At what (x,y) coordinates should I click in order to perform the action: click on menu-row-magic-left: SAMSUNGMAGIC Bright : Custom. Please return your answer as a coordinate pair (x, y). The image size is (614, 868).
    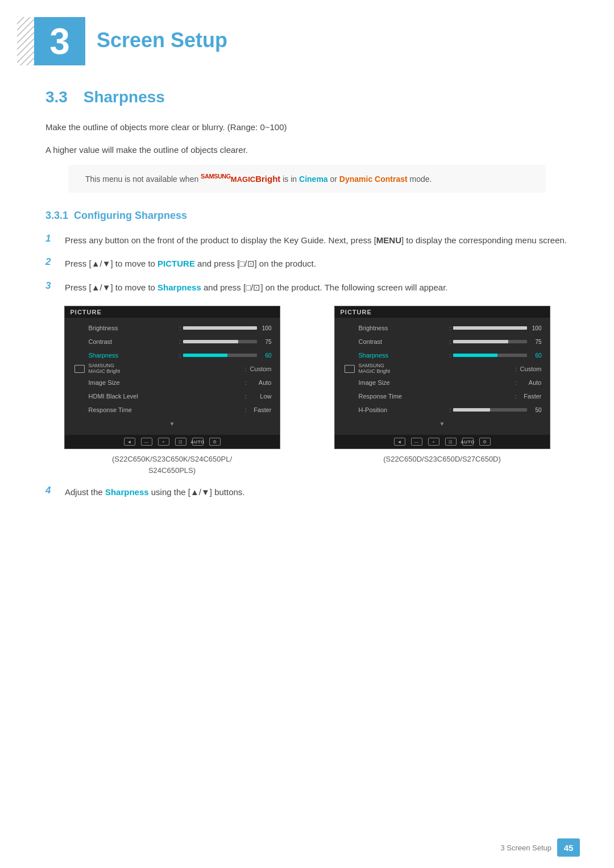
    Looking at the image, I should click on (172, 369).